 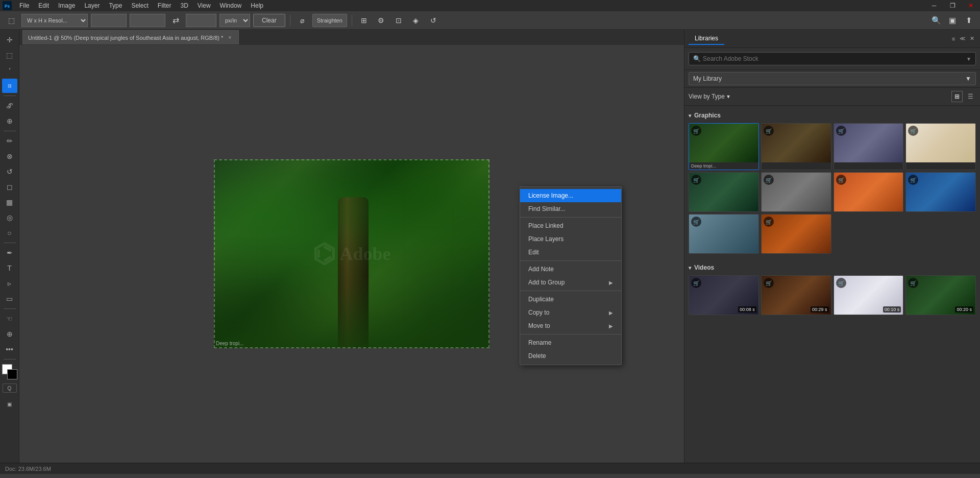 What do you see at coordinates (231, 6) in the screenshot?
I see `menu-window: Window` at bounding box center [231, 6].